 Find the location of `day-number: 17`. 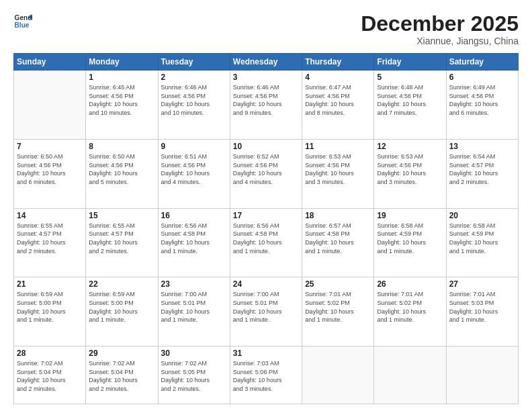

day-number: 17 is located at coordinates (266, 216).